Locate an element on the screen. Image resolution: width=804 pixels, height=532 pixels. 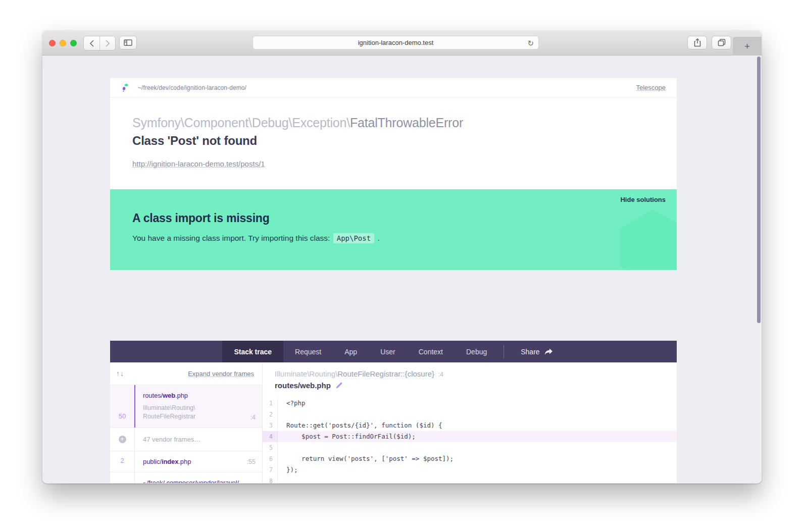
edit-pencil-icon is located at coordinates (339, 386).